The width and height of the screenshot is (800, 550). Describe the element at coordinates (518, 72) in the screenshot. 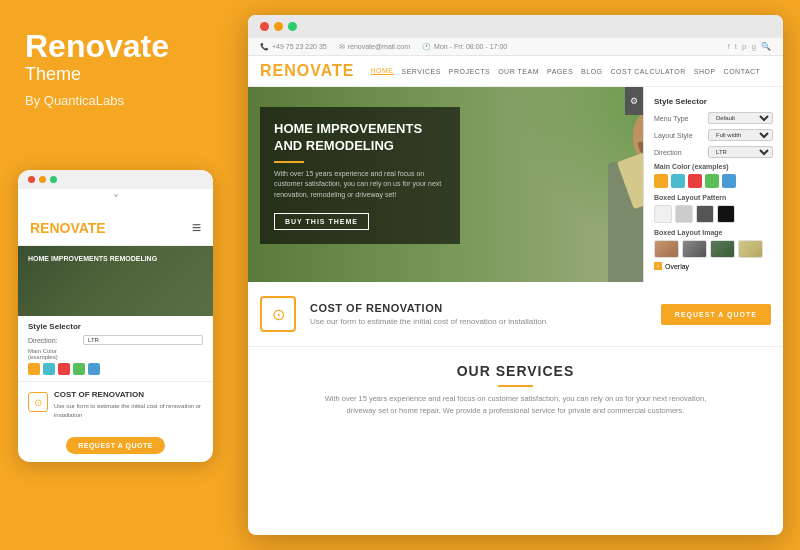

I see `nav-our-team: OUR TEAM` at that location.